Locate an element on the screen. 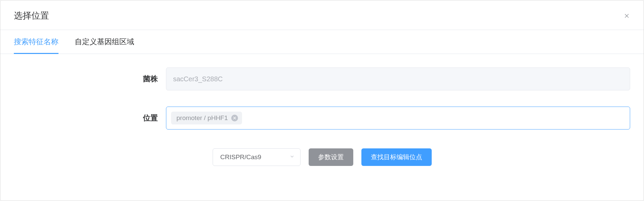 This screenshot has width=644, height=201. strain-input: sacCer3_S288C is located at coordinates (398, 79).